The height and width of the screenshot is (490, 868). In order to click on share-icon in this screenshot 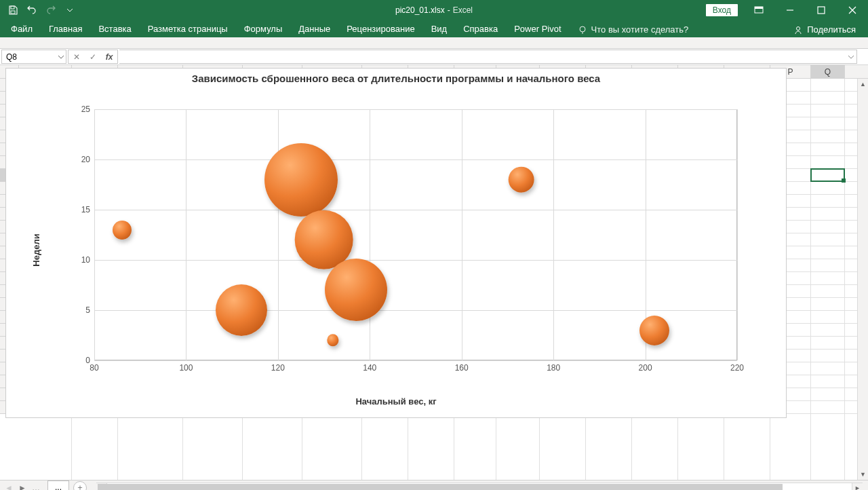, I will do `click(798, 30)`.